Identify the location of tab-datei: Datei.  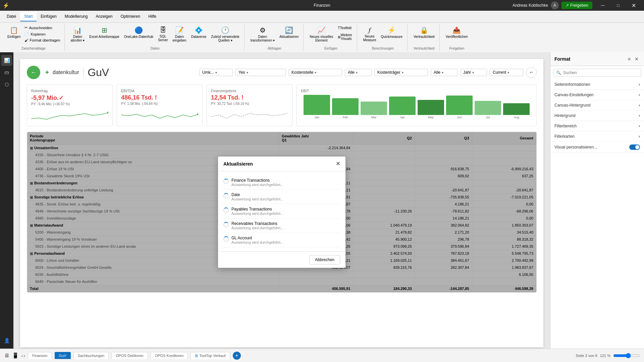
(11, 17).